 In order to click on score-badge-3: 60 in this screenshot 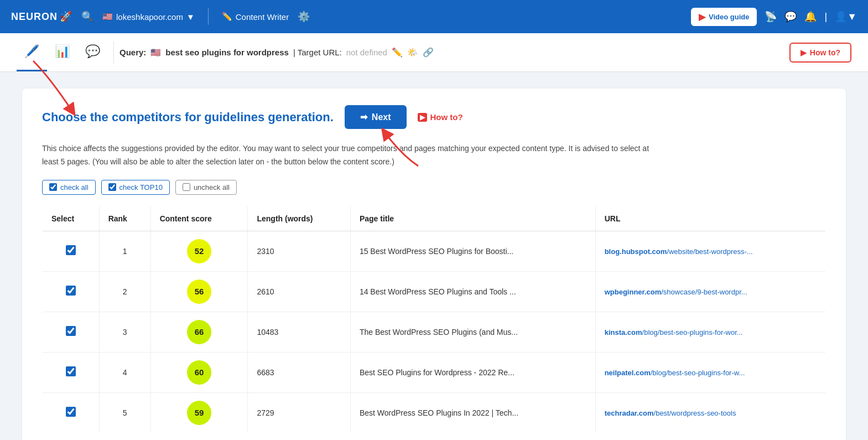, I will do `click(199, 372)`.